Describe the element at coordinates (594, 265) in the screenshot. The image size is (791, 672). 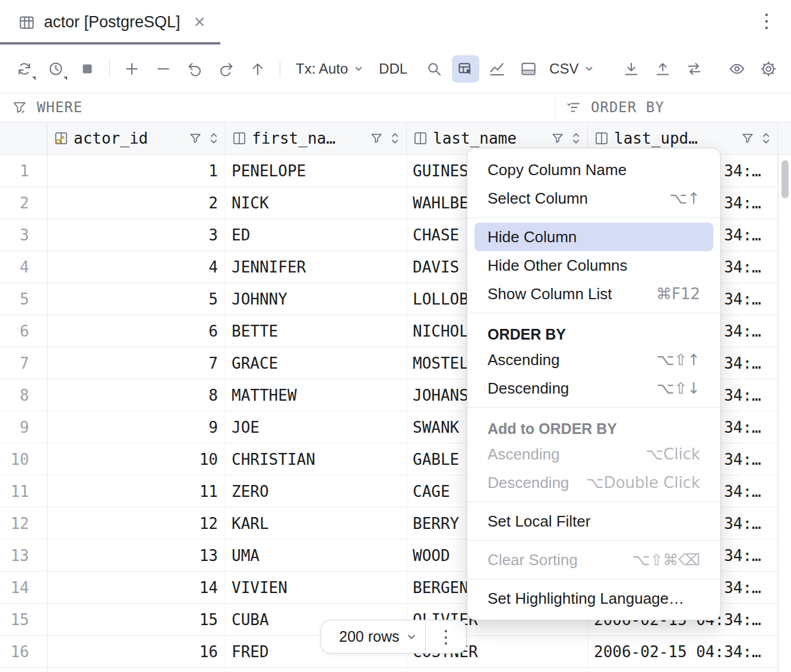
I see `menu-item-hide-other-columns: Hide Other Columns` at that location.